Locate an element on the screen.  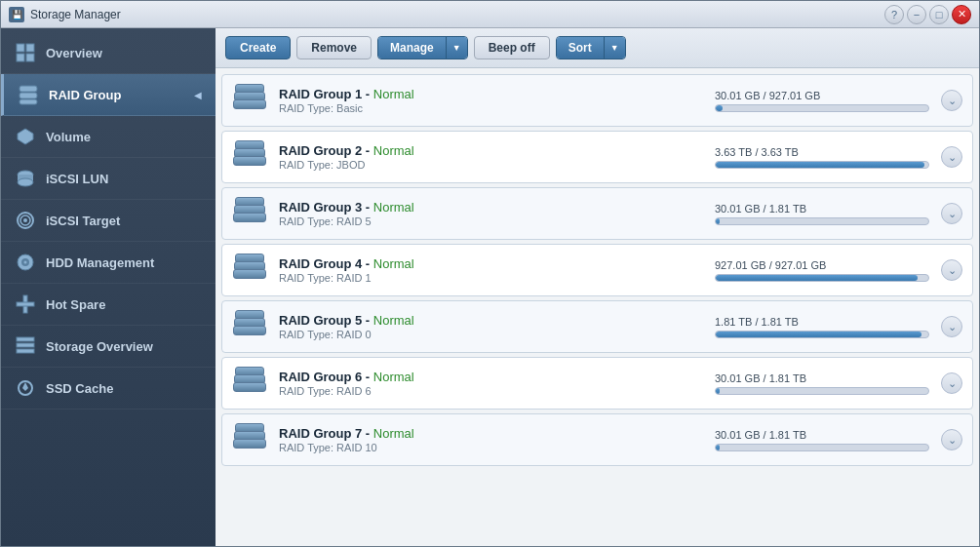
manage-button-arrow: ▼ is located at coordinates (456, 48).